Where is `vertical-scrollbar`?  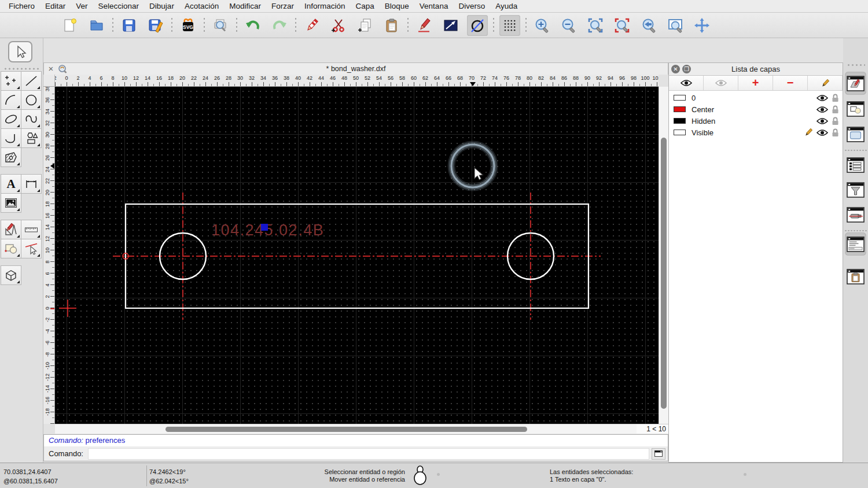
vertical-scrollbar is located at coordinates (663, 256).